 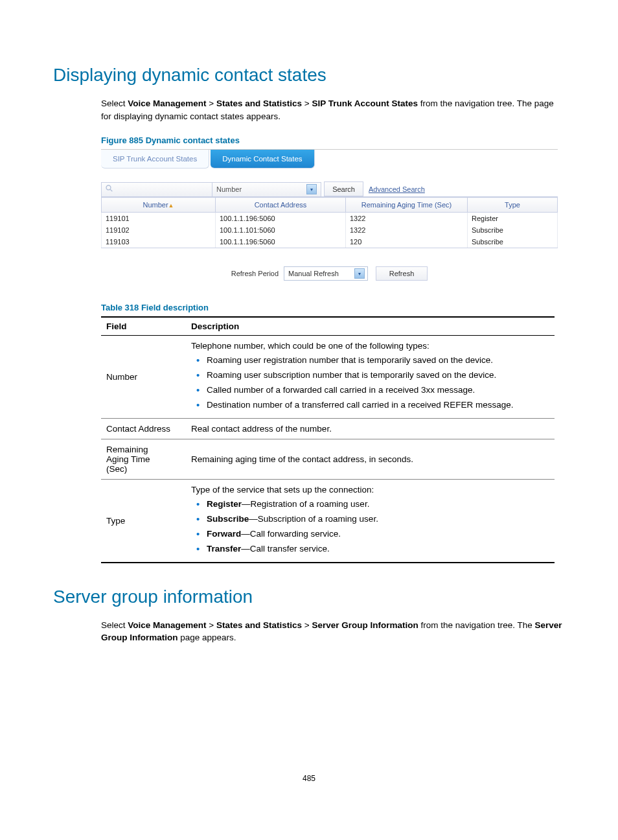 I want to click on cell-number: 119101, so click(x=159, y=219).